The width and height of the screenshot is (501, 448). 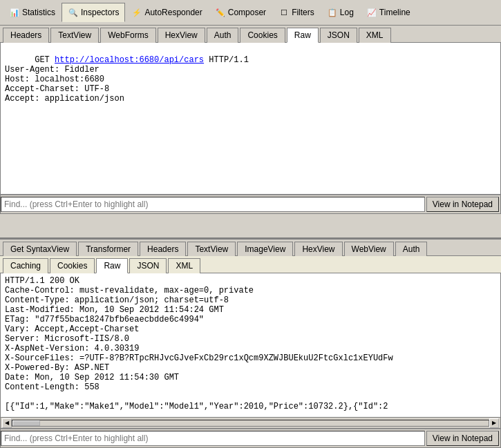 I want to click on filters-icon: ☐, so click(x=284, y=12).